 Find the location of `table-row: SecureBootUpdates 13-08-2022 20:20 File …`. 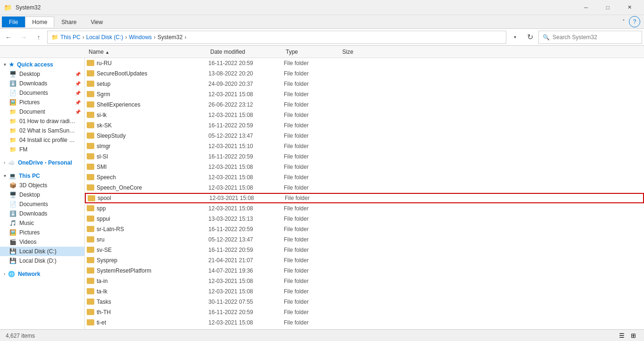

table-row: SecureBootUpdates 13-08-2022 20:20 File … is located at coordinates (364, 74).